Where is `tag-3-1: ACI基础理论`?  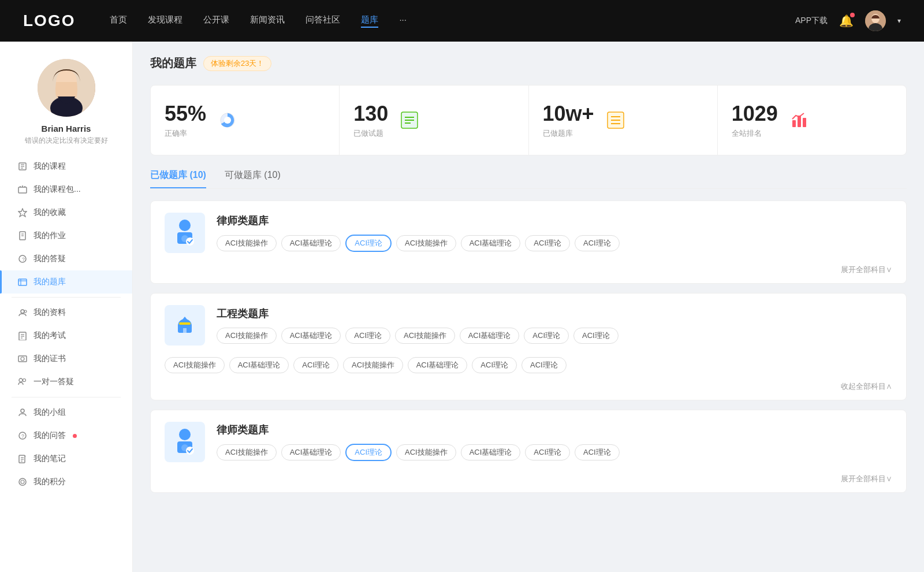
tag-3-1: ACI基础理论 is located at coordinates (311, 452).